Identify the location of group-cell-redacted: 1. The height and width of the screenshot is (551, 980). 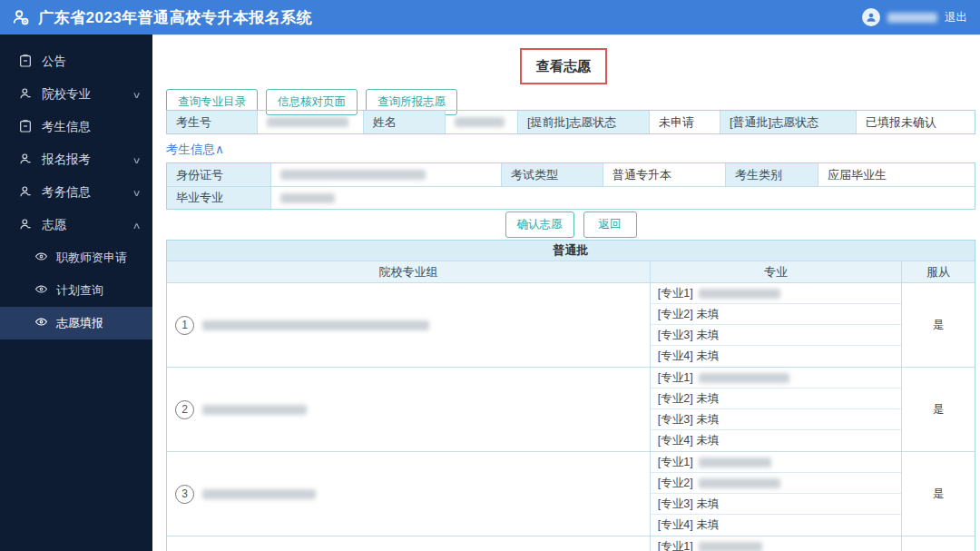
(408, 325).